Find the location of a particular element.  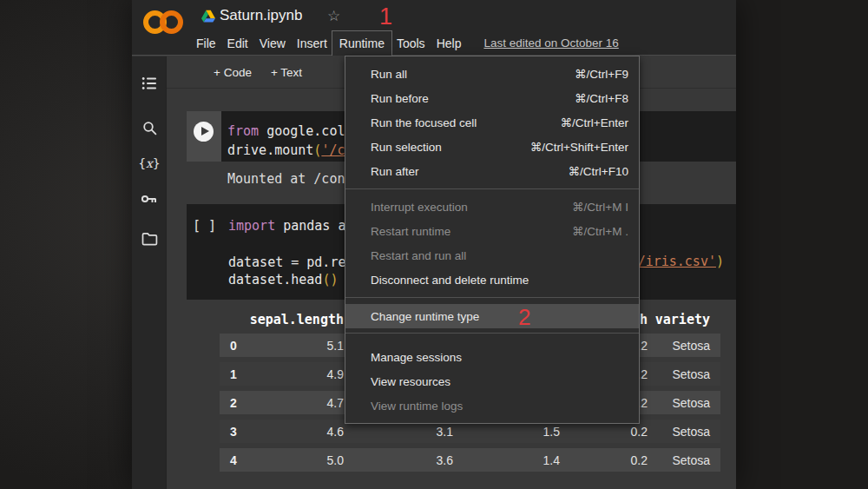

table-cell: 4.6 is located at coordinates (295, 432).